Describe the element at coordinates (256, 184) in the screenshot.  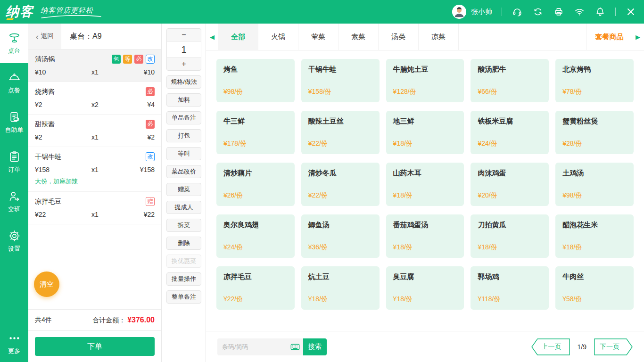
I see `dish-card: 清炒藕片¥26/份` at that location.